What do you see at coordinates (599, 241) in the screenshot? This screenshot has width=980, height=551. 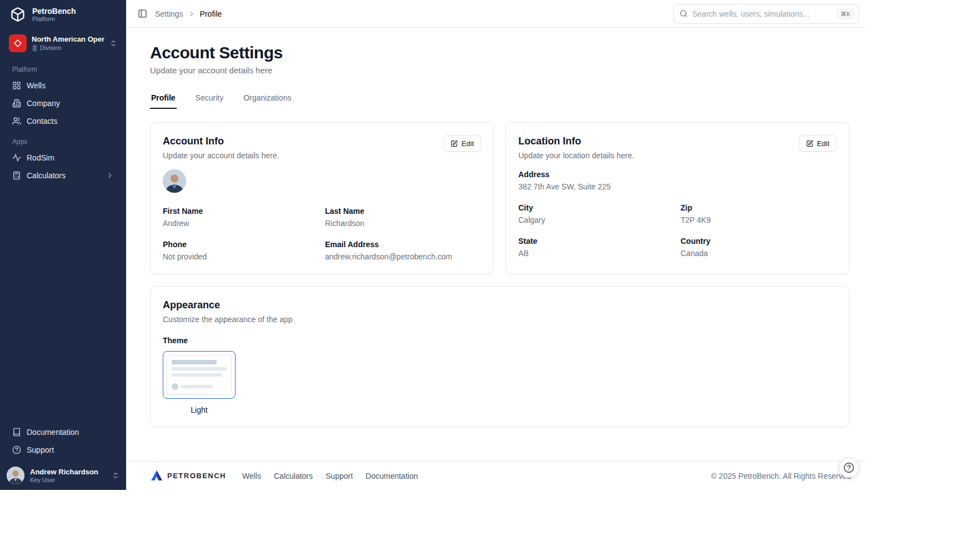 I see `field-label: State` at bounding box center [599, 241].